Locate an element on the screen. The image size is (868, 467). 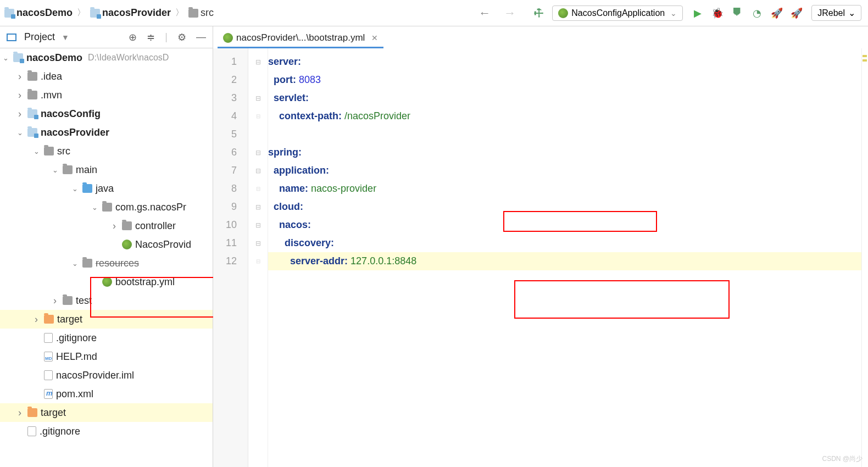
tree-label: NacosProvid is located at coordinates (163, 245).